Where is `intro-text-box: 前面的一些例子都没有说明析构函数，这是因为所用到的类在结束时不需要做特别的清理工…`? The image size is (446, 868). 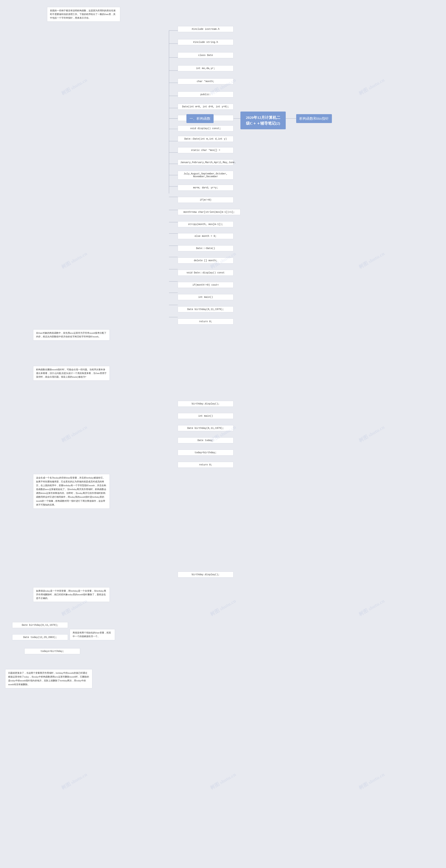
intro-text-box: 前面的一些例子都没有说明析构函数，这是因为所用到的类在结束时不需要做特别的清理工… is located at coordinates (84, 14).